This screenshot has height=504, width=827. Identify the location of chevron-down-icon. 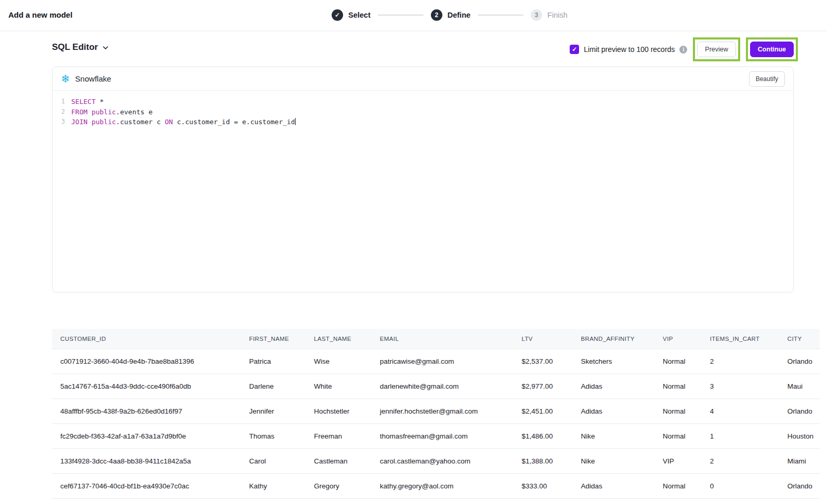
(106, 48).